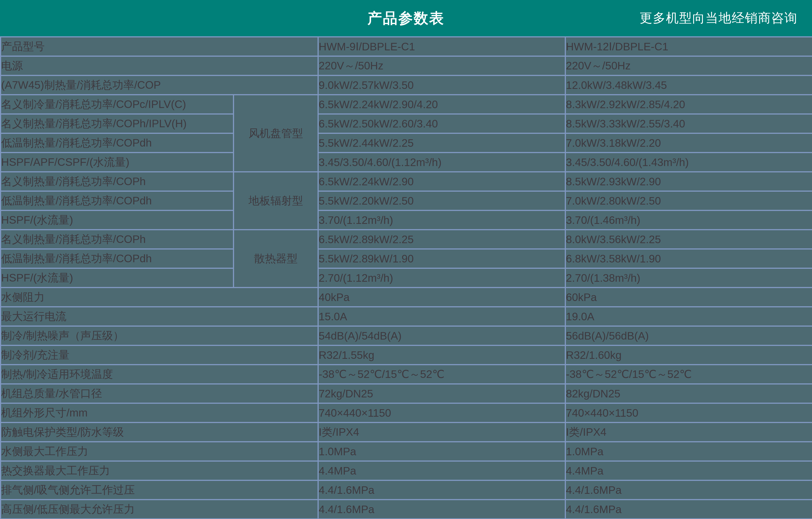  What do you see at coordinates (442, 163) in the screenshot?
I see `spec-value-model1: 3.45/3.50/4.60/(1.12m³/h)` at bounding box center [442, 163].